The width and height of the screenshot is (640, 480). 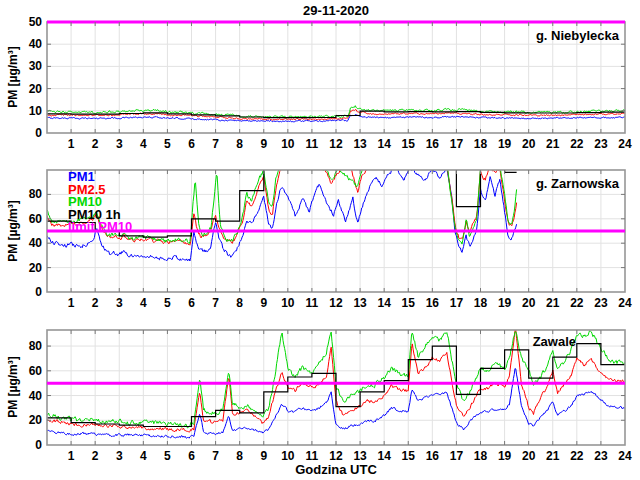 What do you see at coordinates (100, 228) in the screenshot?
I see `legend-item-limit-pm10: limit PM10` at bounding box center [100, 228].